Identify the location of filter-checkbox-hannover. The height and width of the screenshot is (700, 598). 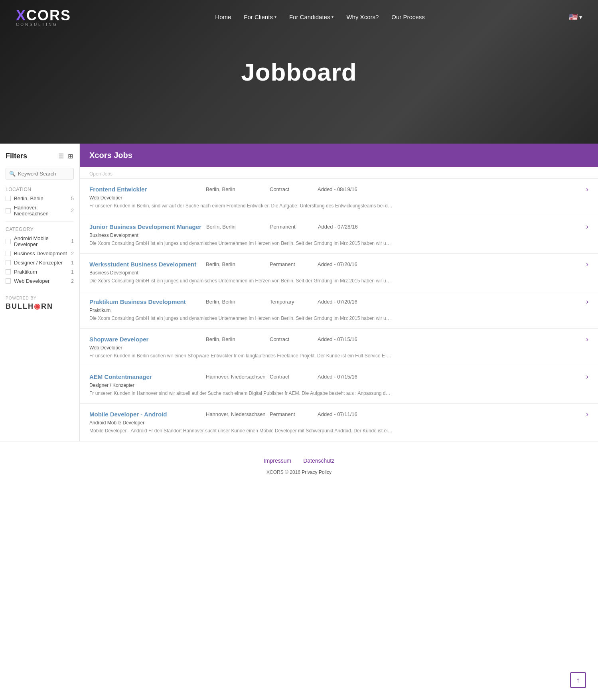
(8, 211).